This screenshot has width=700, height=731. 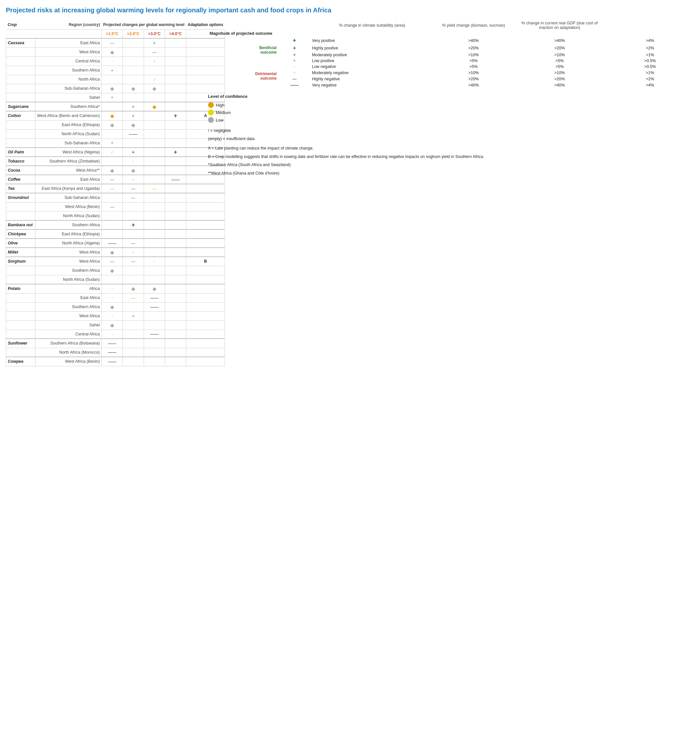 What do you see at coordinates (69, 61) in the screenshot?
I see `region-cell: Central Africa` at bounding box center [69, 61].